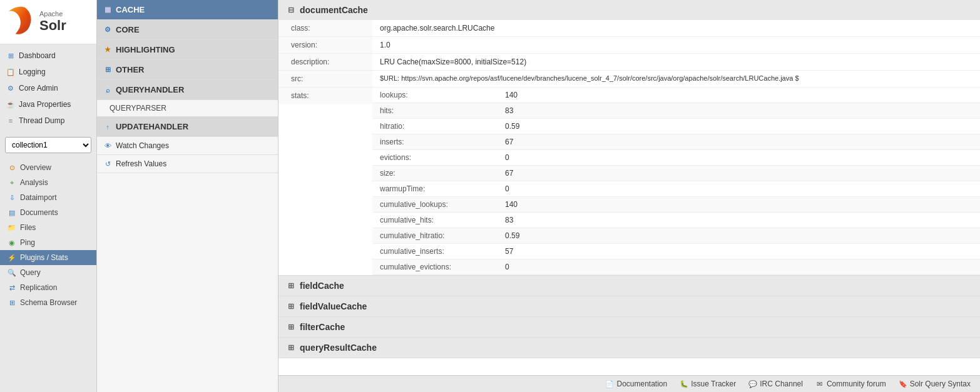  What do you see at coordinates (435, 111) in the screenshot?
I see `hits-key: hits:` at bounding box center [435, 111].